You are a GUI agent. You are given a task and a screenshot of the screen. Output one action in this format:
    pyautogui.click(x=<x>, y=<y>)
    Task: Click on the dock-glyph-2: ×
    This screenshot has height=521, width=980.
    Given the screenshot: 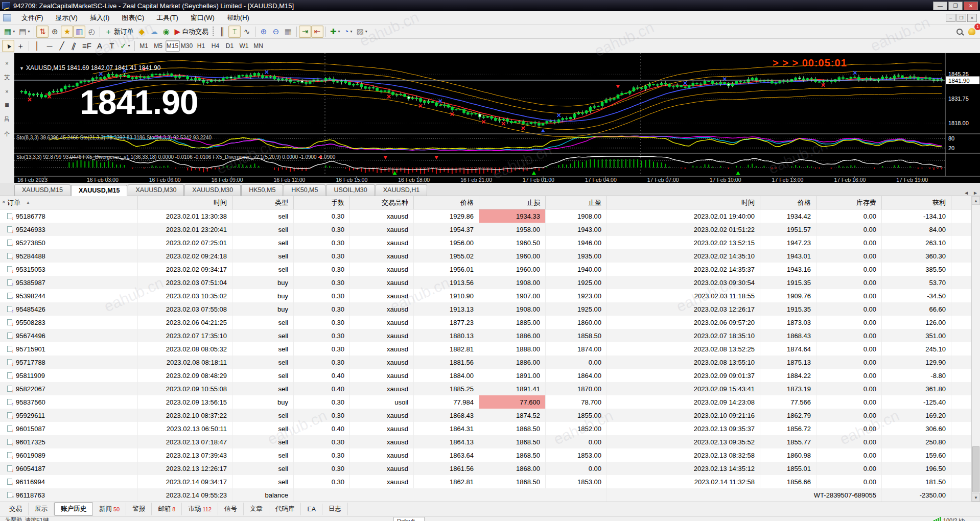 What is the action you would take?
    pyautogui.click(x=7, y=91)
    